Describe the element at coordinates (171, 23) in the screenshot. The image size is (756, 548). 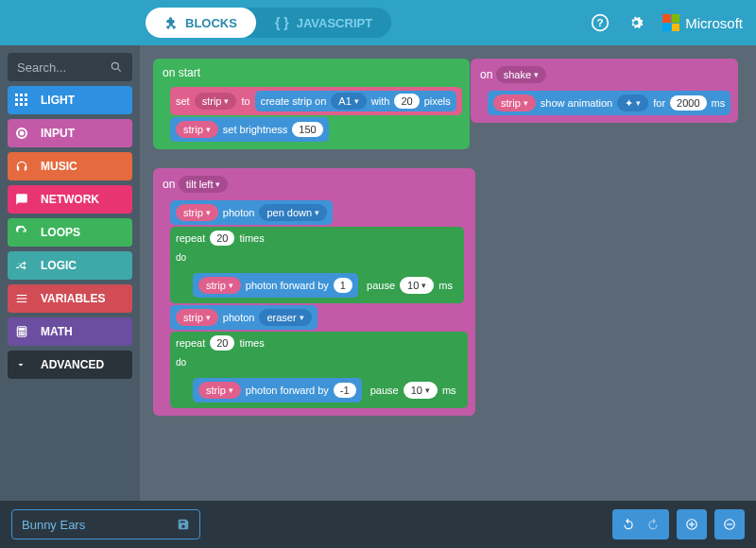
I see `puzzle-icon` at that location.